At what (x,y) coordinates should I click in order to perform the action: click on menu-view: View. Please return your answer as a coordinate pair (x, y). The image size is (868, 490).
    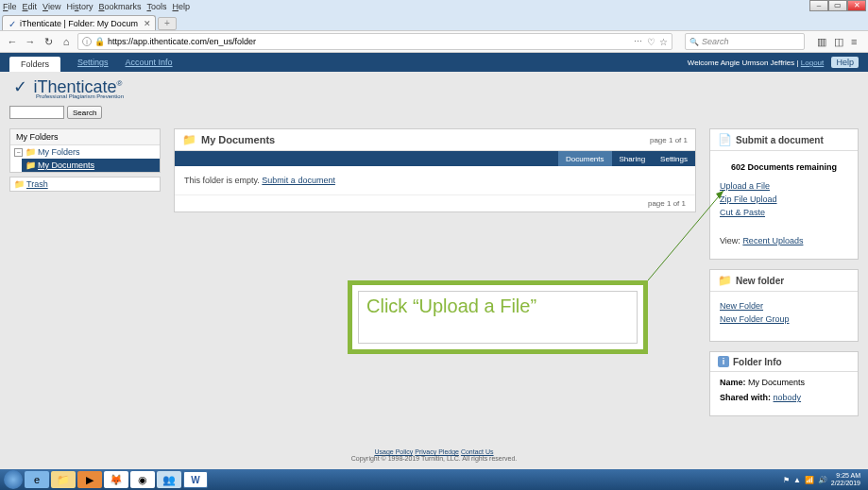
    Looking at the image, I should click on (51, 7).